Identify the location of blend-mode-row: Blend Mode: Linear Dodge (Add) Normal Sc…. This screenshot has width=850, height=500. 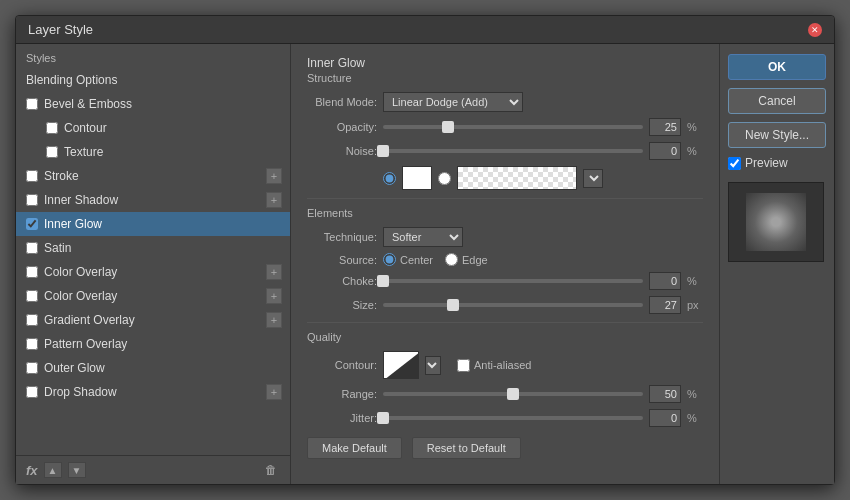
(505, 102).